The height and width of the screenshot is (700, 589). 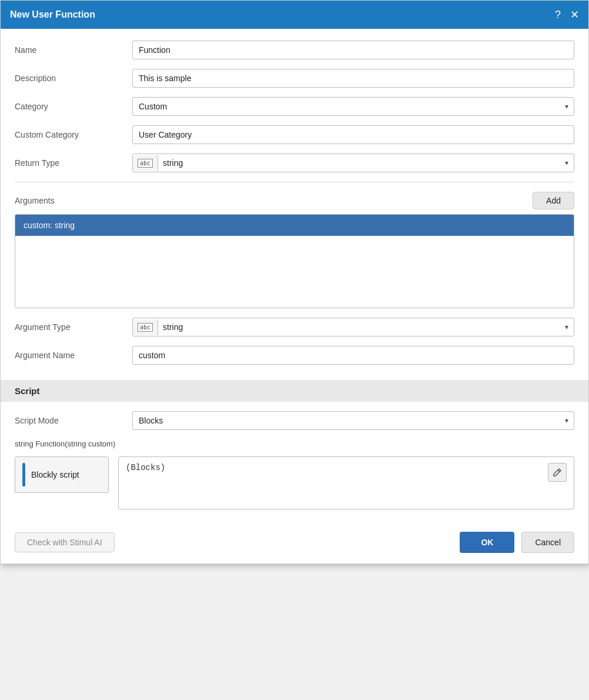 What do you see at coordinates (294, 225) in the screenshot?
I see `argument-item: custom: string` at bounding box center [294, 225].